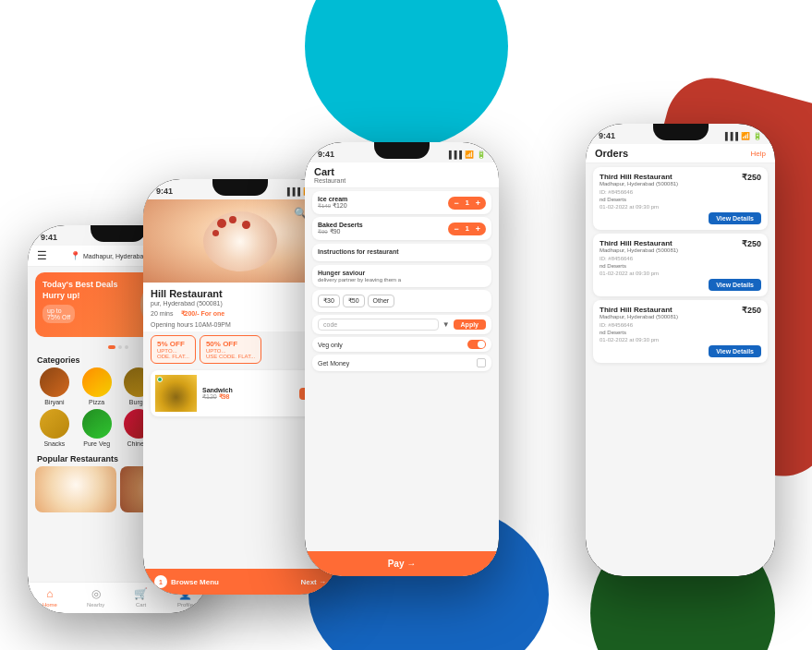  I want to click on cart-restaurant: Restaurant, so click(402, 181).